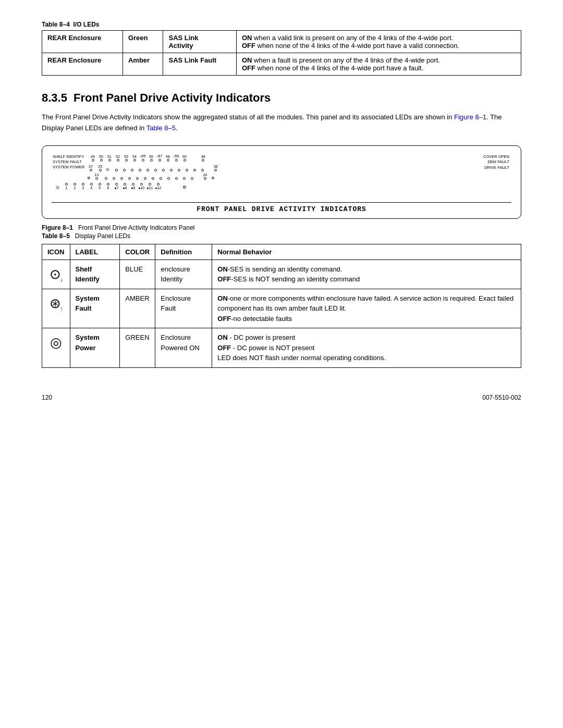 This screenshot has height=728, width=563. I want to click on shelf-identify-label: SHELF IDENTIFY, so click(69, 157).